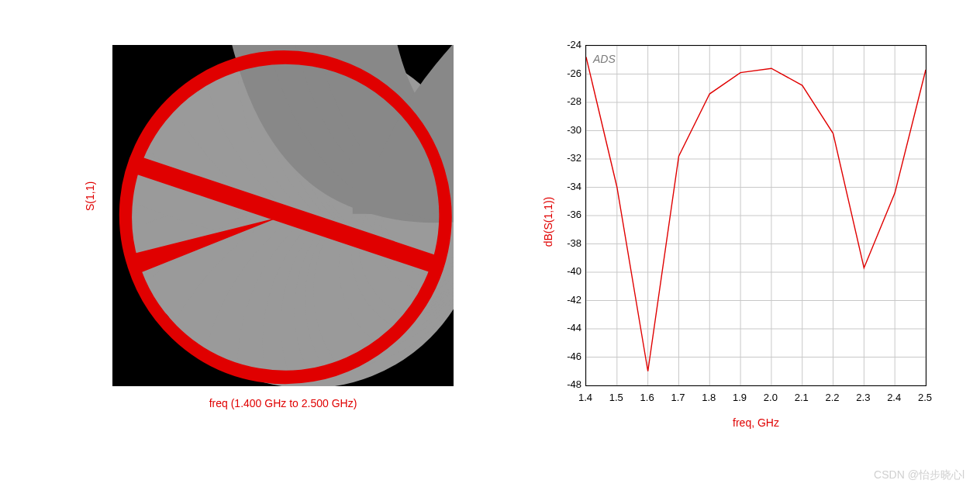  What do you see at coordinates (678, 397) in the screenshot?
I see `x-tick: 1.7` at bounding box center [678, 397].